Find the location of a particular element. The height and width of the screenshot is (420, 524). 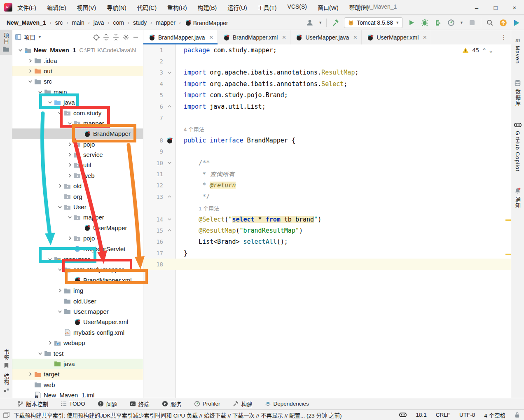

status-widget-4 个空格: 4 个空格 is located at coordinates (495, 415).